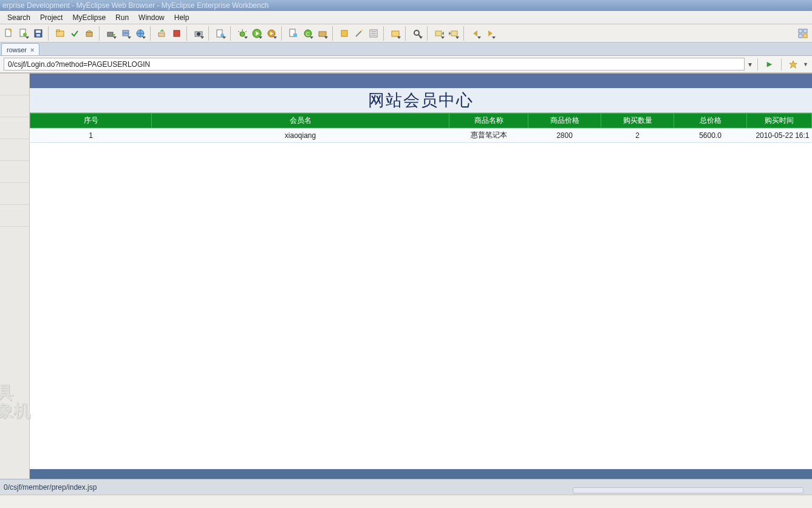 The image size is (812, 508). What do you see at coordinates (19, 18) in the screenshot?
I see `menu-search: Search` at bounding box center [19, 18].